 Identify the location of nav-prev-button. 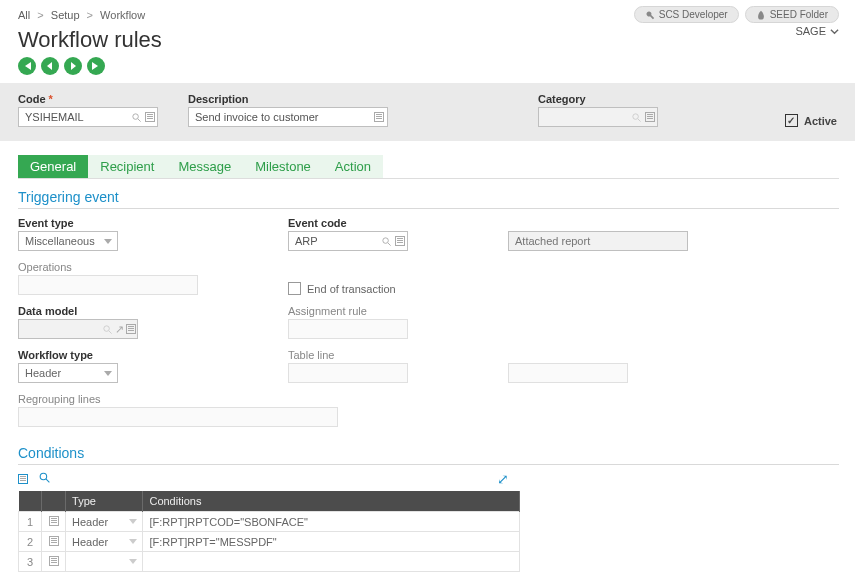
(50, 66).